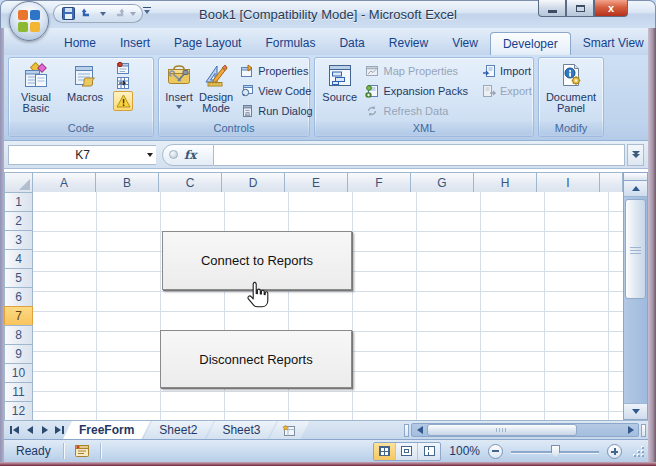 Image resolution: width=656 pixels, height=466 pixels. Describe the element at coordinates (580, 8) in the screenshot. I see `maximize-button` at that location.